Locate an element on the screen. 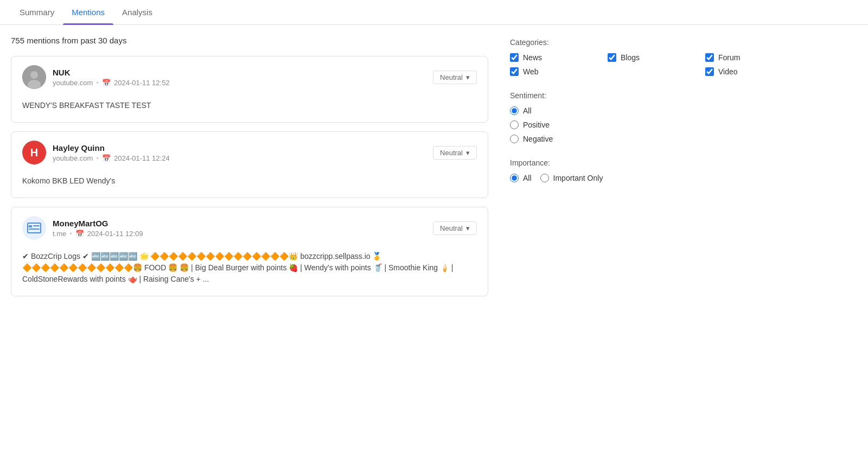  radio-sentiment-positive: Positive is located at coordinates (608, 125).